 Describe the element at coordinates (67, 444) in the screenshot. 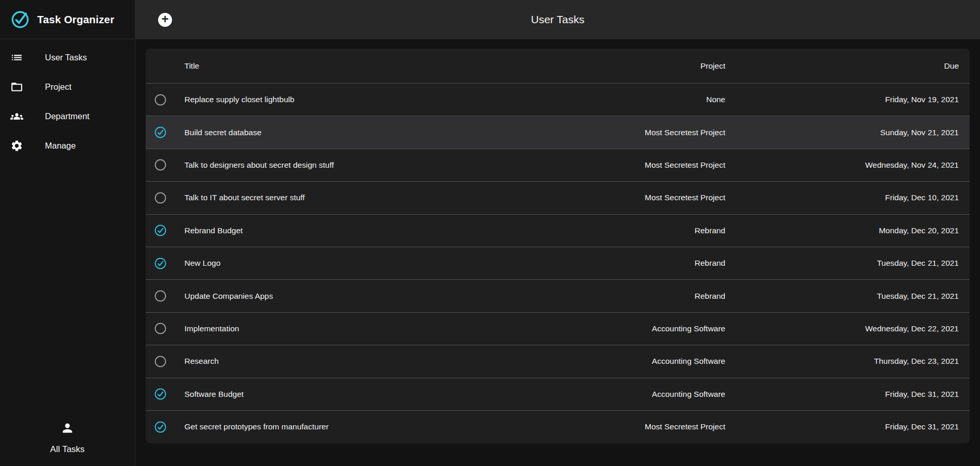

I see `sidebar-footer-all-tasks: All Tasks` at that location.